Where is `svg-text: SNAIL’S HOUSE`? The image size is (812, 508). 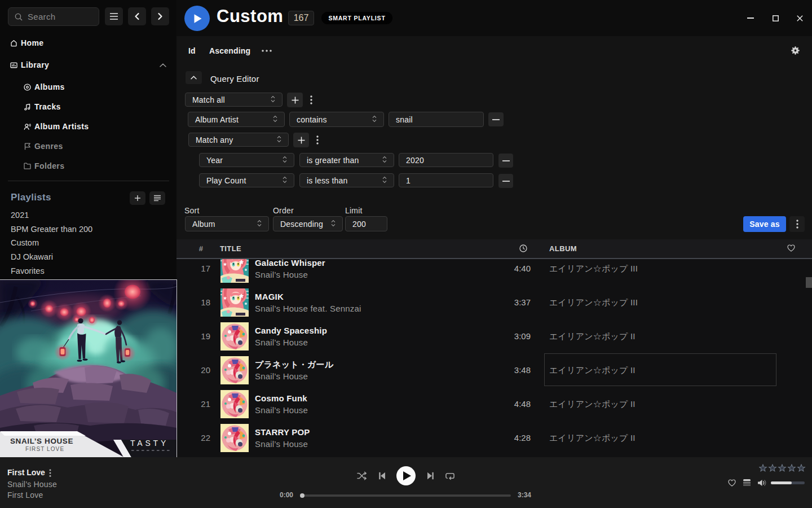 svg-text: SNAIL’S HOUSE is located at coordinates (42, 441).